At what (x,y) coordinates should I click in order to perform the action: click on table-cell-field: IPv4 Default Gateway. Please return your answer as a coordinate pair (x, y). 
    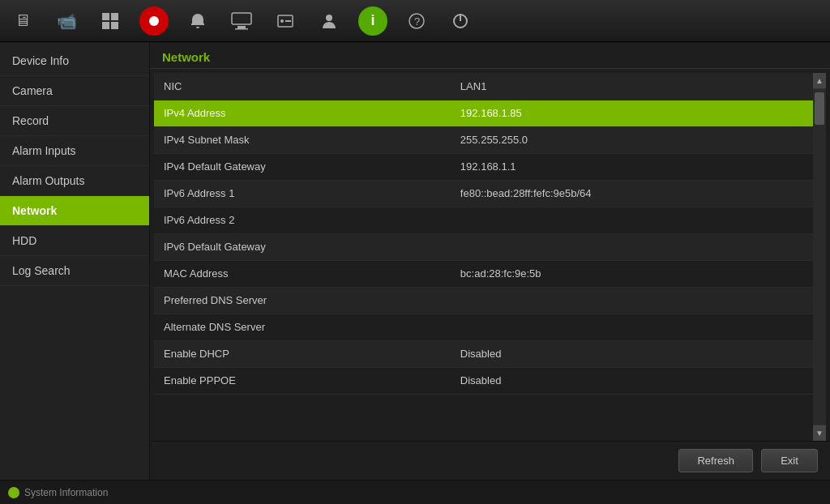
    Looking at the image, I should click on (302, 167).